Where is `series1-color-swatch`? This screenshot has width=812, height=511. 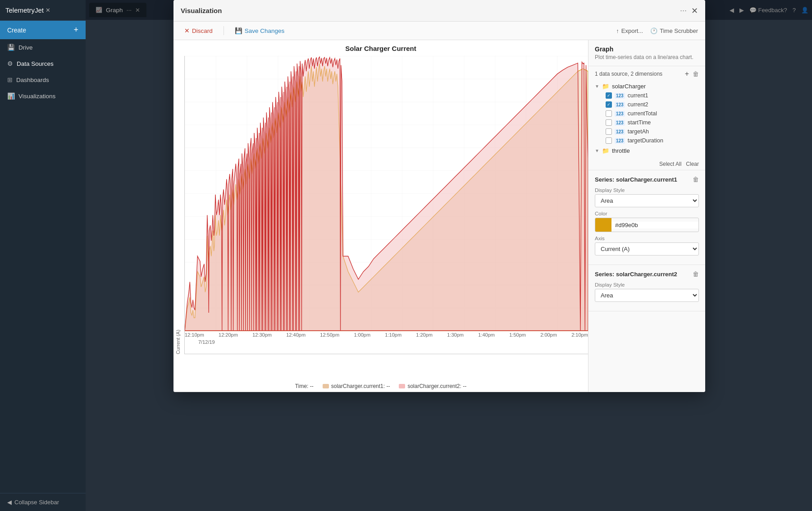
series1-color-swatch is located at coordinates (603, 225).